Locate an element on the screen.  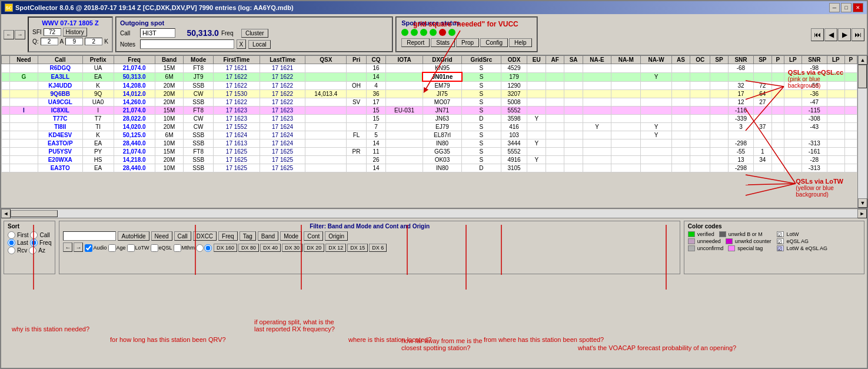
band-filter-button: Band is located at coordinates (268, 236).